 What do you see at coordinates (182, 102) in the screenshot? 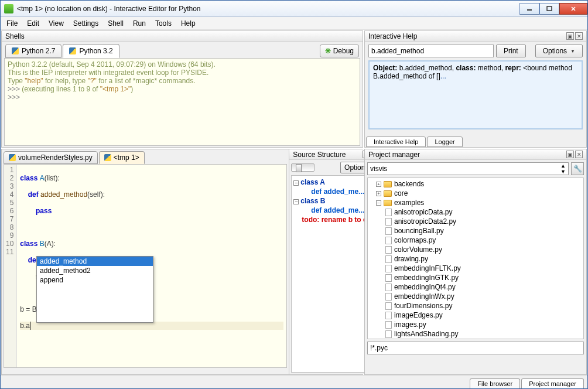
I see `shell-output: Python 3.2.2 (default, Sep 4 2011, 09:07…` at bounding box center [182, 102].